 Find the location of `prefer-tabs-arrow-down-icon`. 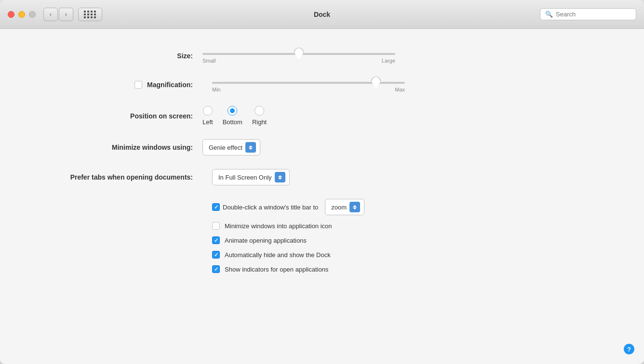

prefer-tabs-arrow-down-icon is located at coordinates (280, 179).